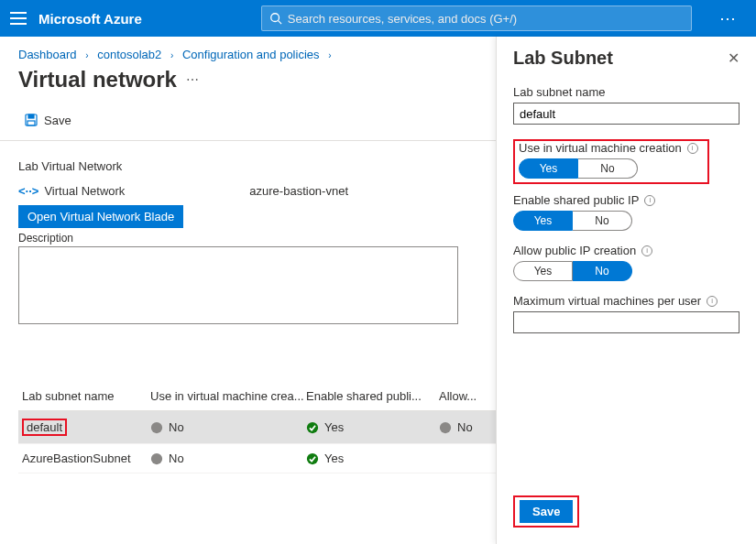 The height and width of the screenshot is (544, 756). Describe the element at coordinates (58, 121) in the screenshot. I see `save-command-label: Save` at that location.